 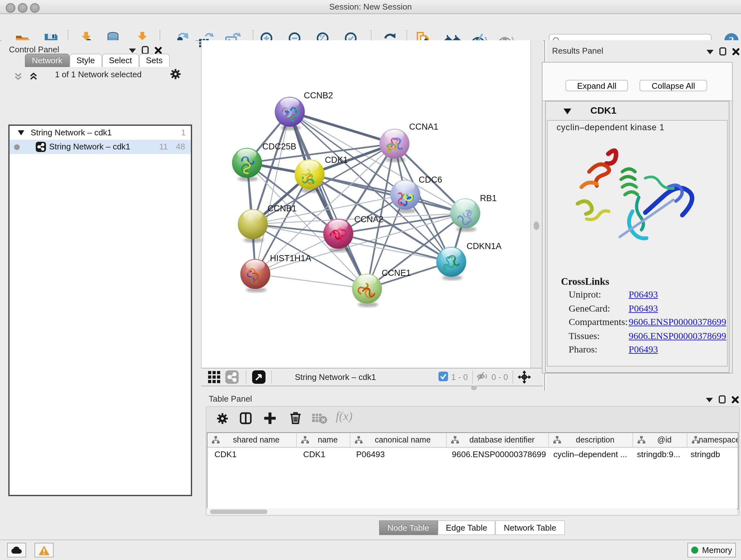 I want to click on birdseye-icon, so click(x=259, y=378).